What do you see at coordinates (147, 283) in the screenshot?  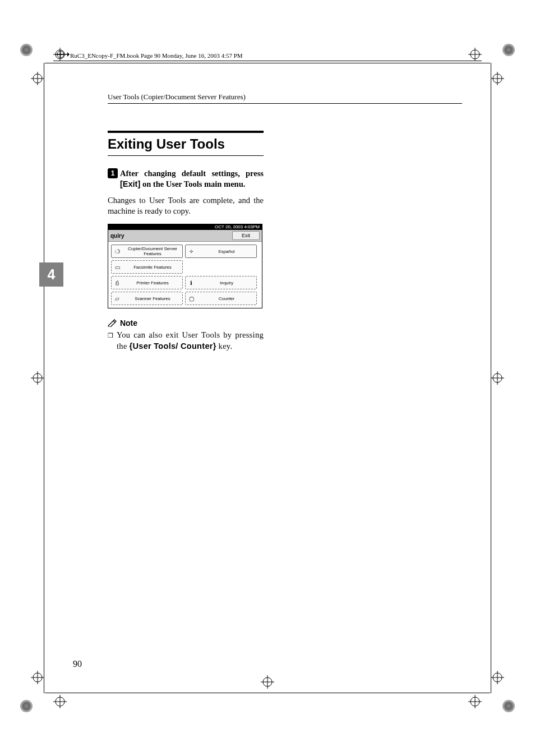 I see `ui-btn-printer: ⎙ Printer Features` at bounding box center [147, 283].